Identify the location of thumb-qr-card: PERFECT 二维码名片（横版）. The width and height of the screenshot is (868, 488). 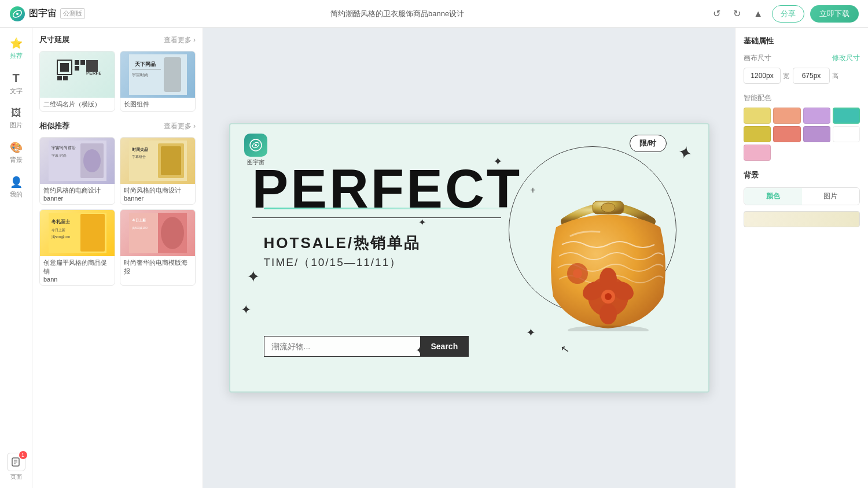
(78, 81).